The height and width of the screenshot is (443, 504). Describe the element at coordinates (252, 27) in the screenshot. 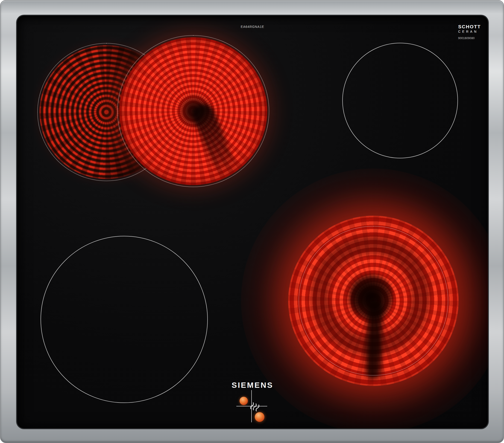

I see `model-number-label: EA64RGNA1E` at that location.